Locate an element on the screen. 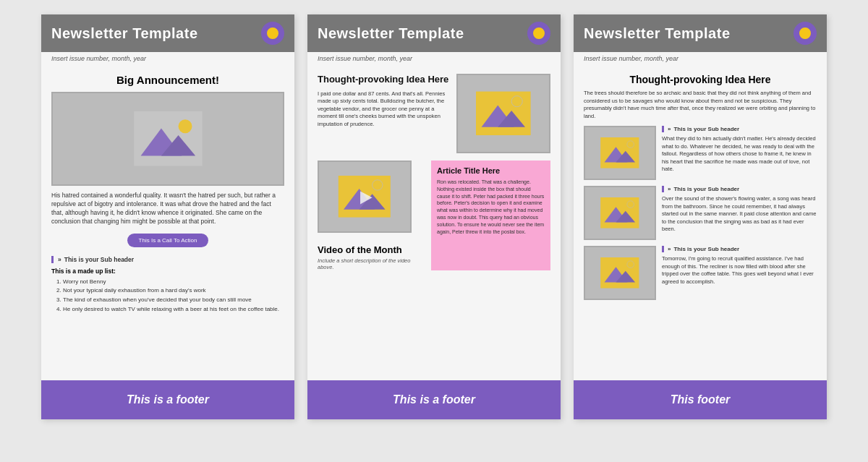 This screenshot has height=462, width=868. list-item: He only desired to watch TV while relaxi… is located at coordinates (174, 309).